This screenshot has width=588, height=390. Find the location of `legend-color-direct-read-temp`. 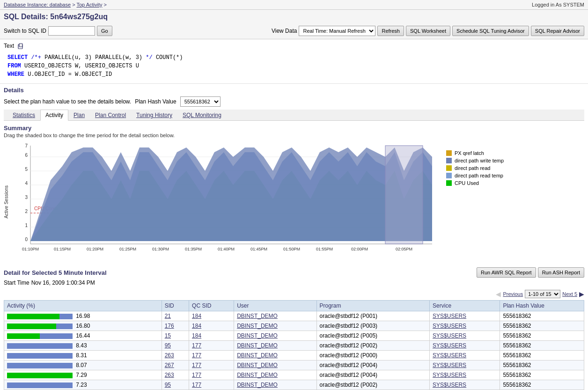

legend-color-direct-read-temp is located at coordinates (449, 176).